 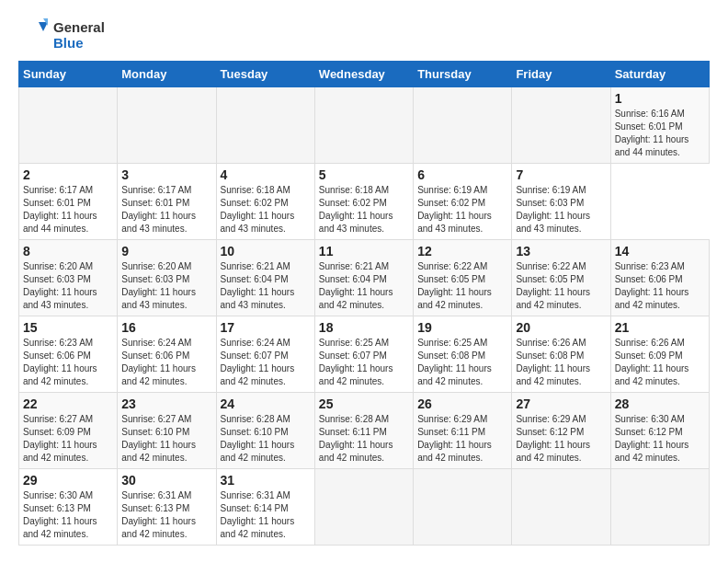 What do you see at coordinates (364, 75) in the screenshot?
I see `header-wednesday: Wednesday` at bounding box center [364, 75].